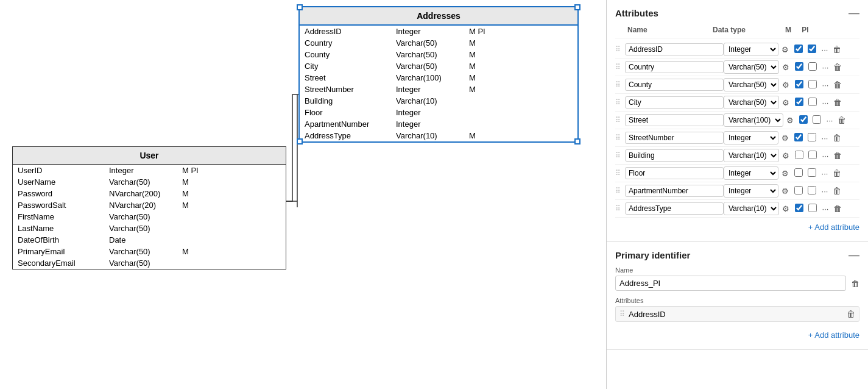 The image size is (868, 389). What do you see at coordinates (731, 283) in the screenshot?
I see `pi-name-input` at bounding box center [731, 283].